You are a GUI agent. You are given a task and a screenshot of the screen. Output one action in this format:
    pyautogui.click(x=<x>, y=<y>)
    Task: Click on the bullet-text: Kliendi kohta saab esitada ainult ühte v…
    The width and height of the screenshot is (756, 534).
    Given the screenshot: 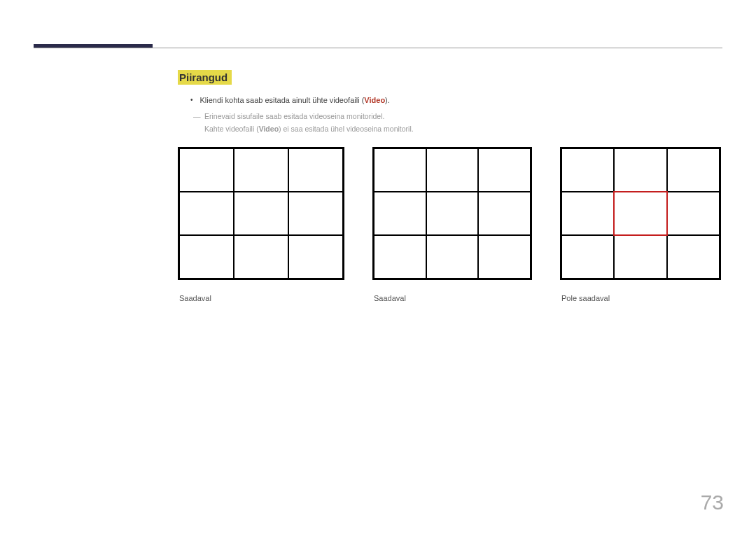 What is the action you would take?
    pyautogui.click(x=295, y=100)
    